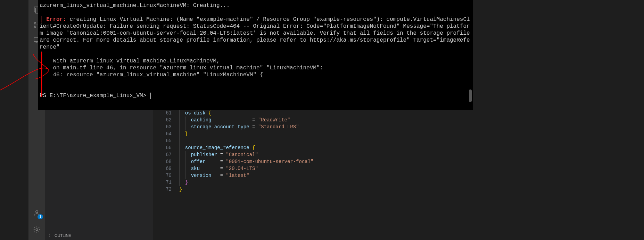 This screenshot has height=240, width=644. I want to click on line-number: 70, so click(162, 175).